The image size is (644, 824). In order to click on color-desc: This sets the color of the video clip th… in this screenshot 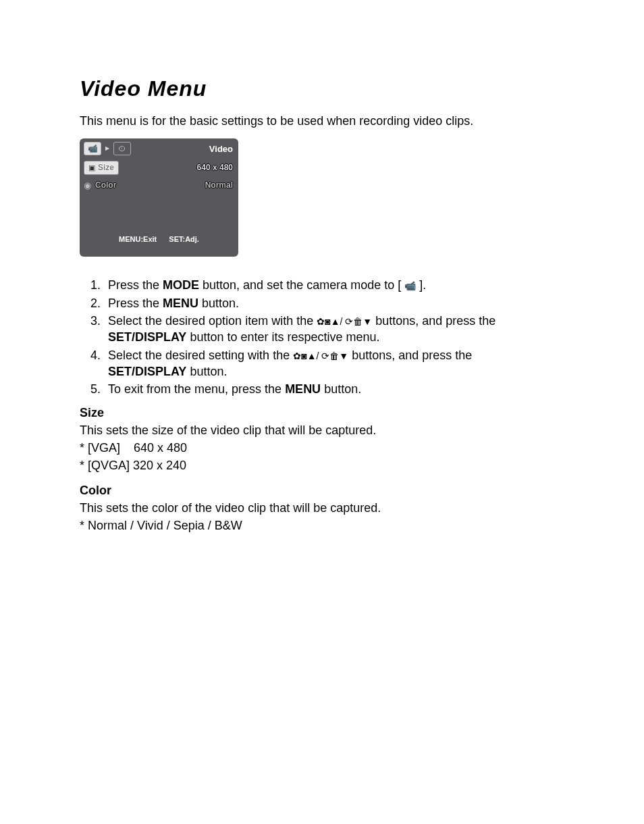, I will do `click(362, 508)`.